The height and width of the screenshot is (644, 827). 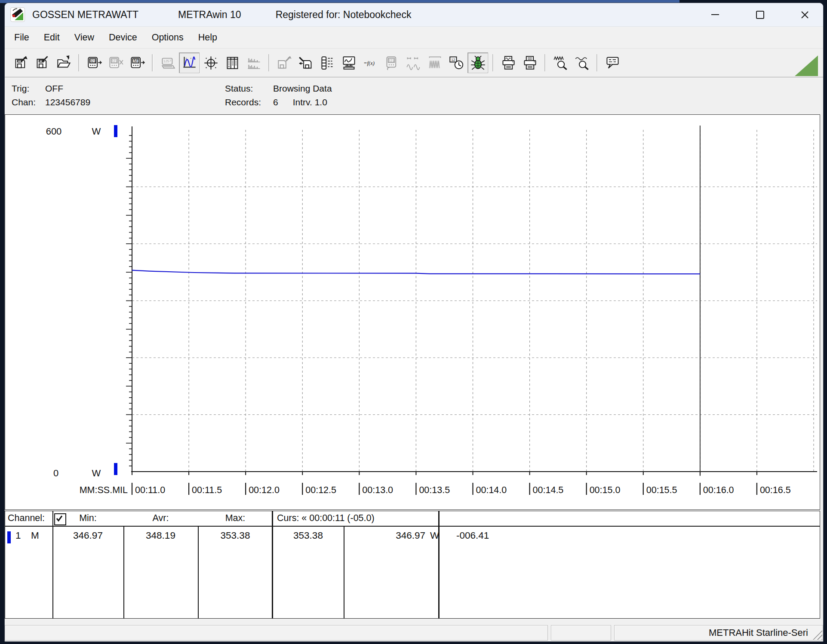 I want to click on svg-text: 00:14.0, so click(x=492, y=490).